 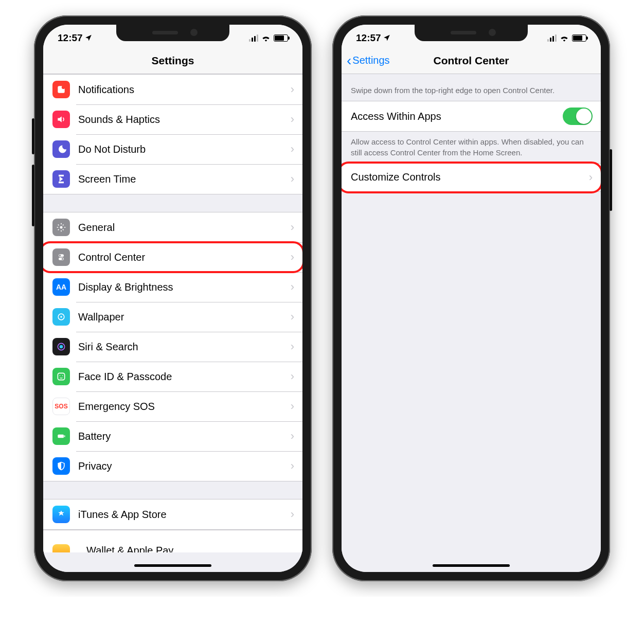 I want to click on dnd-icon, so click(x=61, y=149).